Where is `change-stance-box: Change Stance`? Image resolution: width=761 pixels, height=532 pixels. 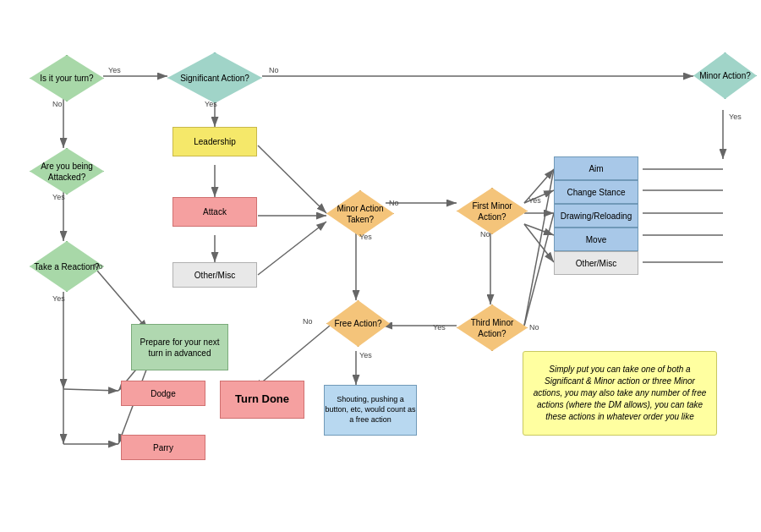 change-stance-box: Change Stance is located at coordinates (596, 192).